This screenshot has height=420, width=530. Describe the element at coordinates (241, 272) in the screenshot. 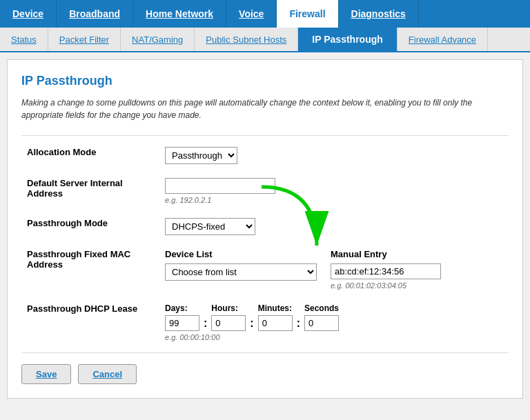

I see `device-list-select: Choose from list` at that location.